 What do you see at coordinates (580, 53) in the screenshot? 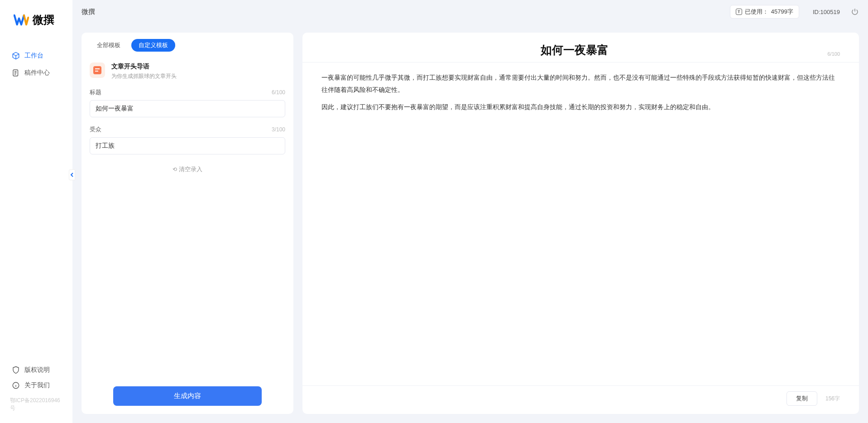
I see `output-header: 如何一夜暴富 6/100` at bounding box center [580, 53].